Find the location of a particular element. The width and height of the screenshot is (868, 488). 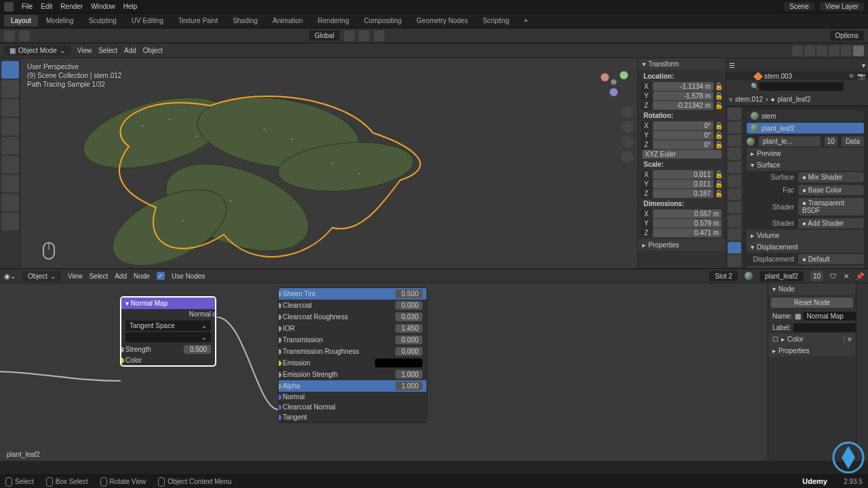

tab-scene-icon is located at coordinates (734, 154).